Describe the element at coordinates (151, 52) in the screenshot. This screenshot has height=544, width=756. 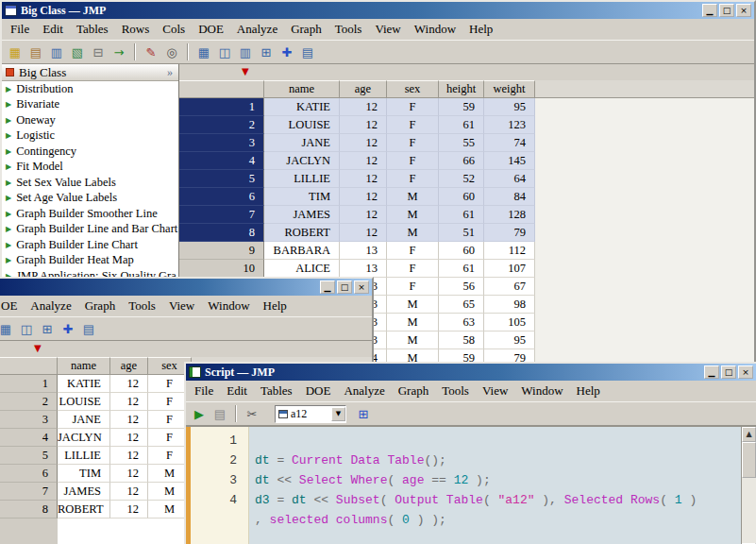
I see `brush-icon: ✎` at that location.